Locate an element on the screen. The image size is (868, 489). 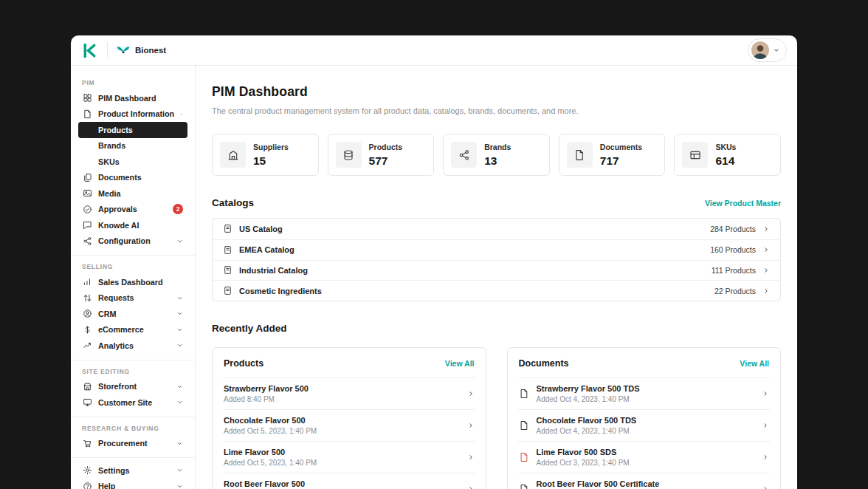
sidebar-item-knowde-ai: Knowde AI is located at coordinates (133, 225).